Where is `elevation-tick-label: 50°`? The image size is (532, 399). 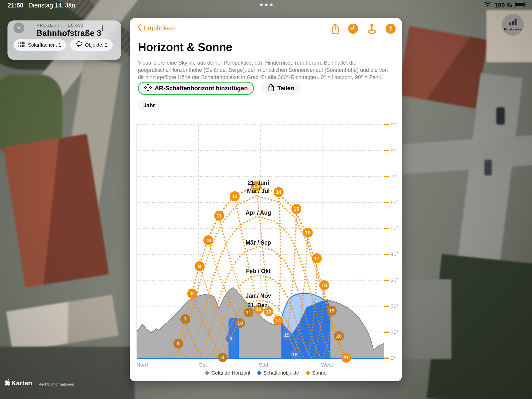
elevation-tick-label: 50° is located at coordinates (395, 228).